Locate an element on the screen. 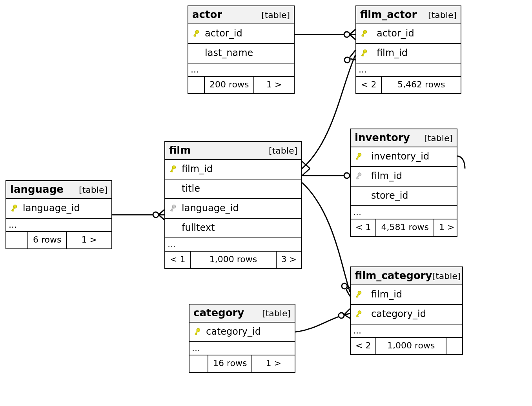  table-inventory: inventory [table] inventory_id film_id s… is located at coordinates (404, 183).